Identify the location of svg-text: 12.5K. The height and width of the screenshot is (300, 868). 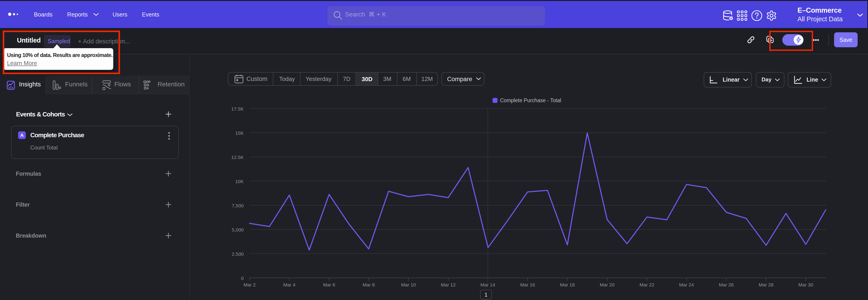
(237, 157).